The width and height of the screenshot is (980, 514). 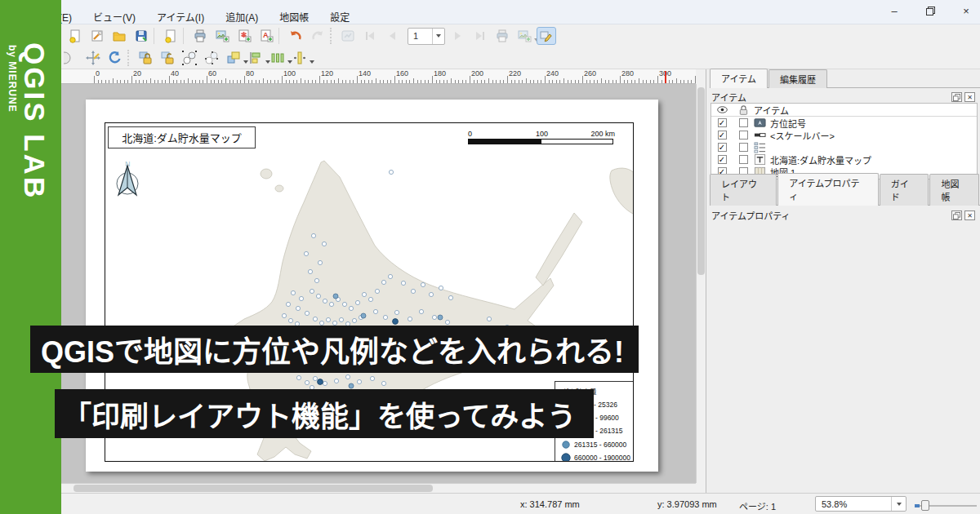 I want to click on export-pdf-button: A, so click(x=266, y=36).